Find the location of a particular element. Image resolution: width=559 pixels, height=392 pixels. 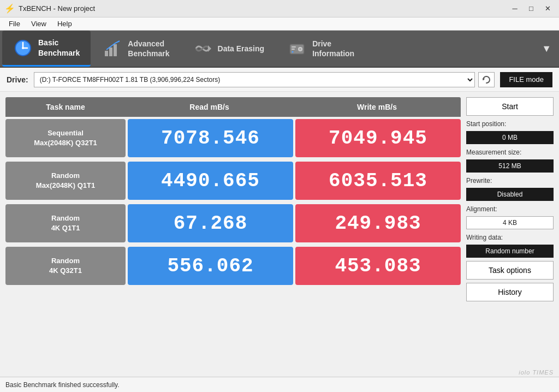

bench-write-0: 7049.945 is located at coordinates (378, 138).